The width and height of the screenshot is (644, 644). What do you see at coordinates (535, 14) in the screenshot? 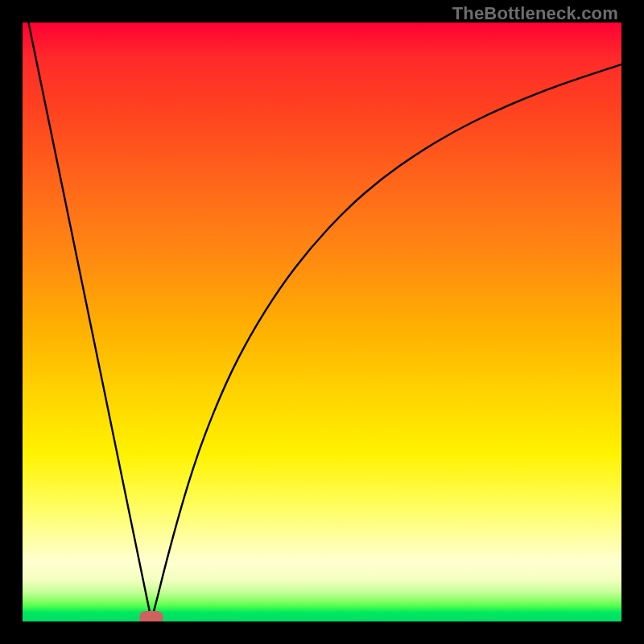
I see `attribution-label: TheBottleneck.com` at bounding box center [535, 14].